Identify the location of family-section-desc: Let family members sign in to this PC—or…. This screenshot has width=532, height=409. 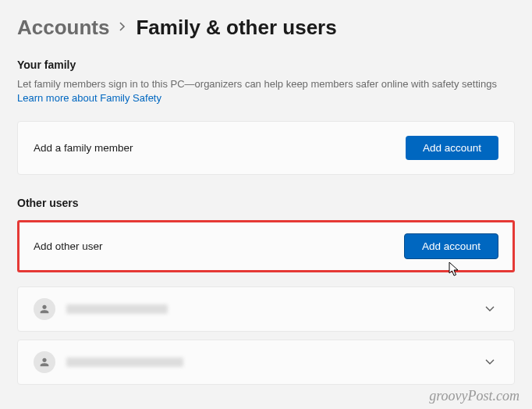
(266, 91).